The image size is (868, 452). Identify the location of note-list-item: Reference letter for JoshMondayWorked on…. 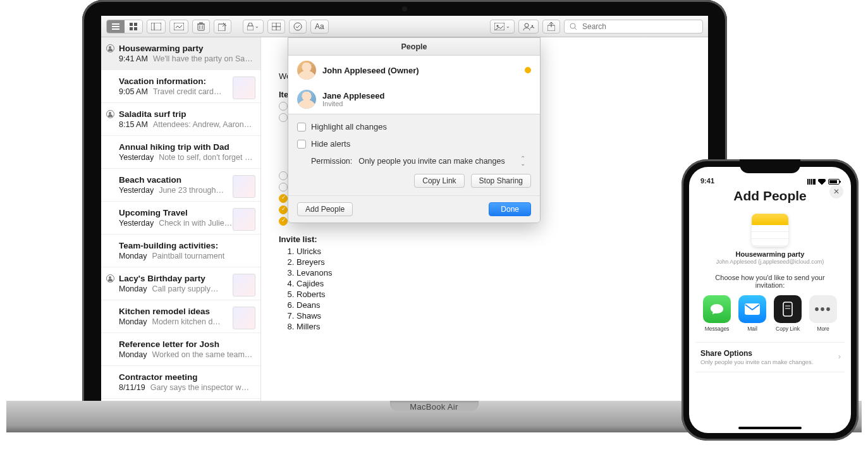
(181, 350).